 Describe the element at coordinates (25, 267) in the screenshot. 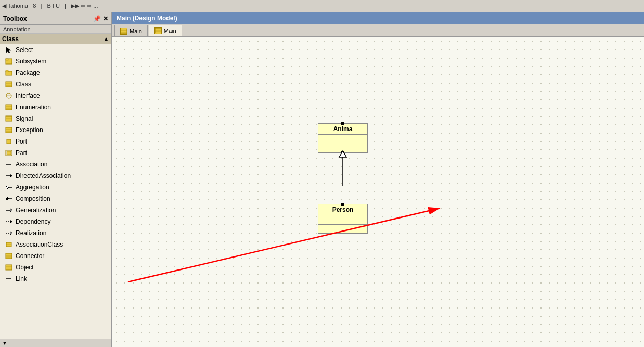

I see `toolbox-item-label: Object` at that location.